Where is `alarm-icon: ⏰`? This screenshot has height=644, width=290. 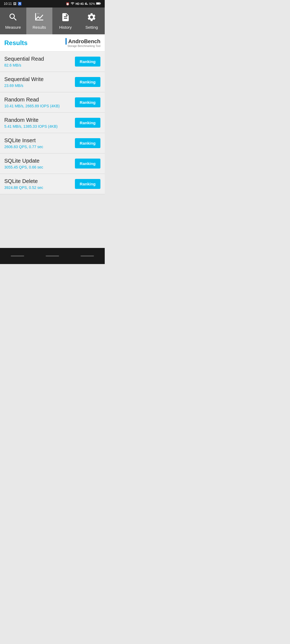 alarm-icon: ⏰ is located at coordinates (68, 4).